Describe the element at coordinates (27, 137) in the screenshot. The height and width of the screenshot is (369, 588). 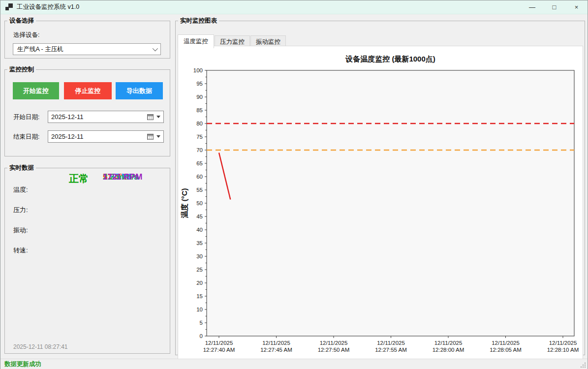
I see `end-date-label: 结束日期:` at that location.